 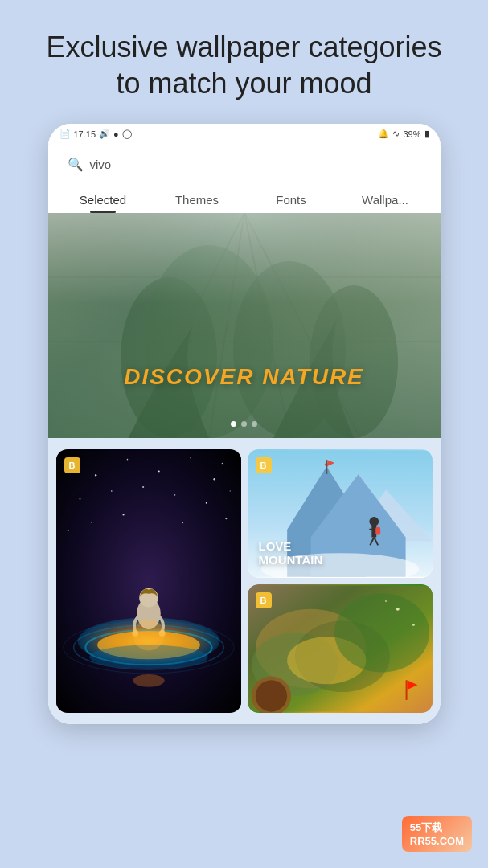 What do you see at coordinates (386, 199) in the screenshot?
I see `tab-wallpaper: Wallpa...` at bounding box center [386, 199].